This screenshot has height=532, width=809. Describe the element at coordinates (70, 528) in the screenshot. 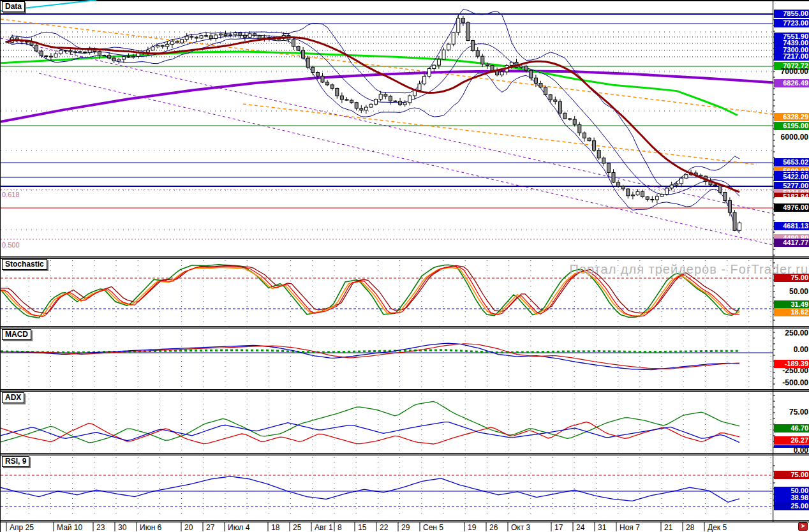

I see `date-label: Май 10` at that location.